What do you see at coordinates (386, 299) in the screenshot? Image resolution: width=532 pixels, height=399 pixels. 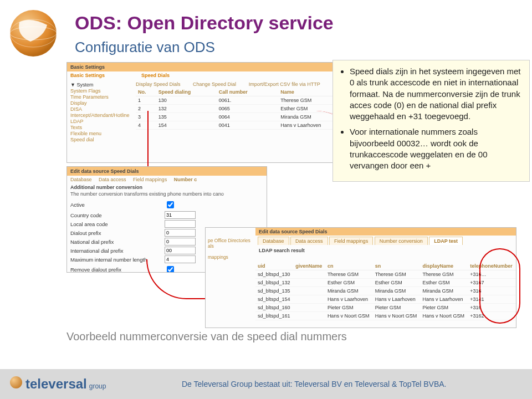 I see `table-row: sd_bltspd_154Hans v LaarhovenHans v Laar…` at bounding box center [386, 299].